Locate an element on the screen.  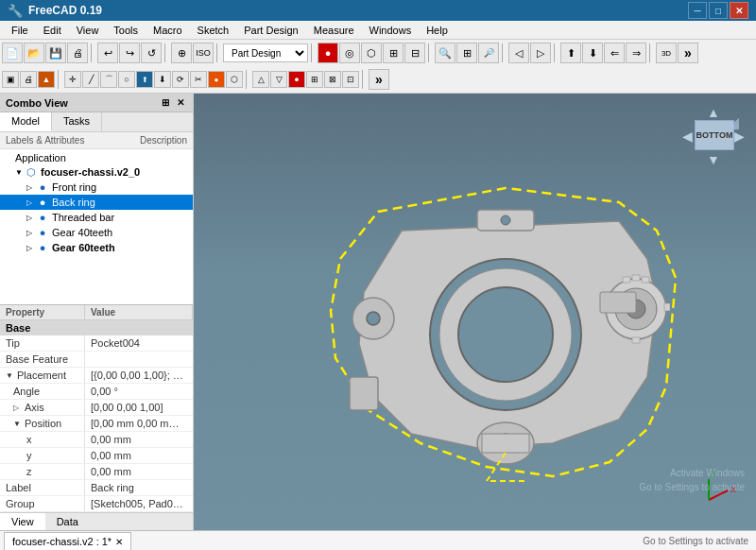
tb2-t6: ⊡ is located at coordinates (351, 79).